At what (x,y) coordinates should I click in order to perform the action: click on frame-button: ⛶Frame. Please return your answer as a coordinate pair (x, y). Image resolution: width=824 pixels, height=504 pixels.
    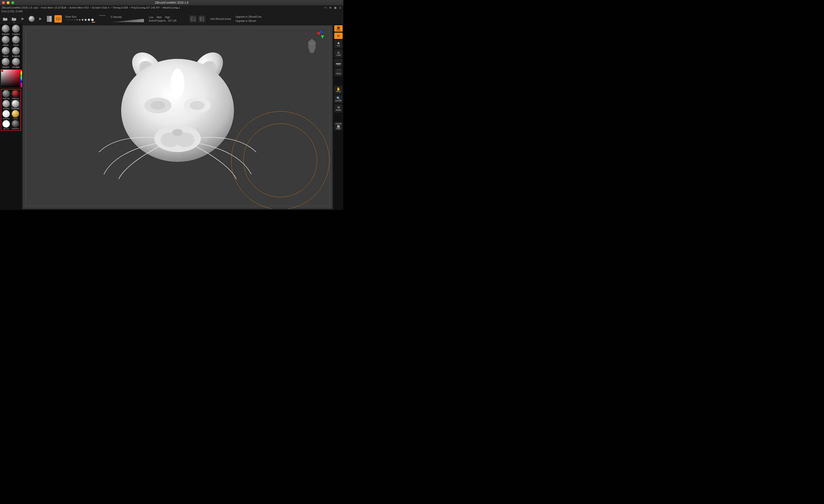
    Looking at the image, I should click on (338, 72).